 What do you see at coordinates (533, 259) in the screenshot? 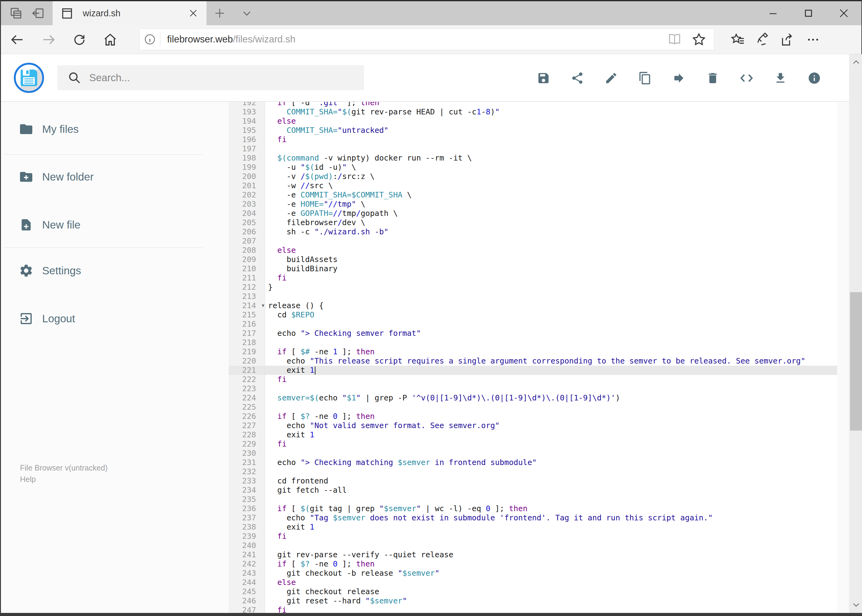
I see `code-line: 209 buildAssets` at bounding box center [533, 259].